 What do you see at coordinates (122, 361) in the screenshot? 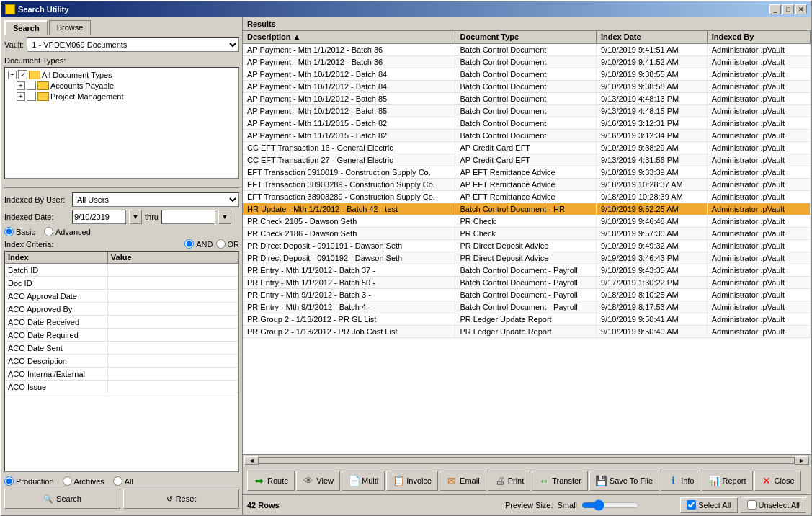
I see `criteria-row: ACO Description` at bounding box center [122, 361].